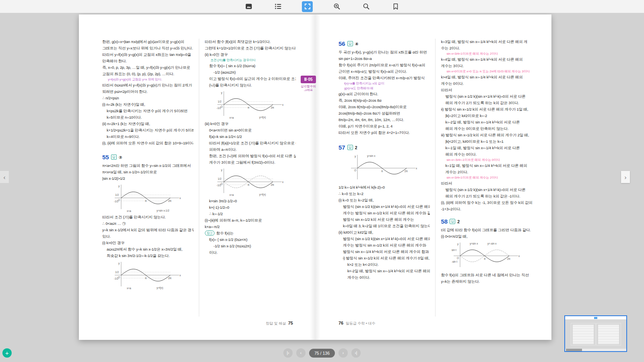 This screenshot has height=362, width=644. I want to click on page-indicator: 75 / 136, so click(322, 353).